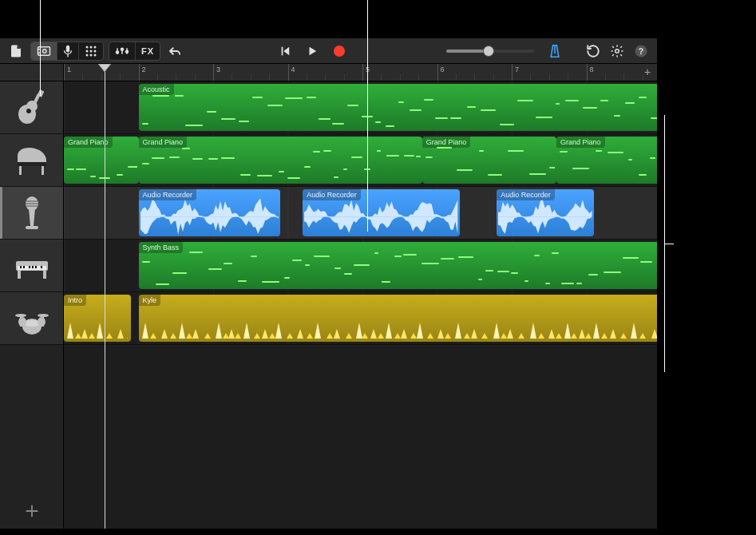  I want to click on ruler-corner, so click(32, 73).